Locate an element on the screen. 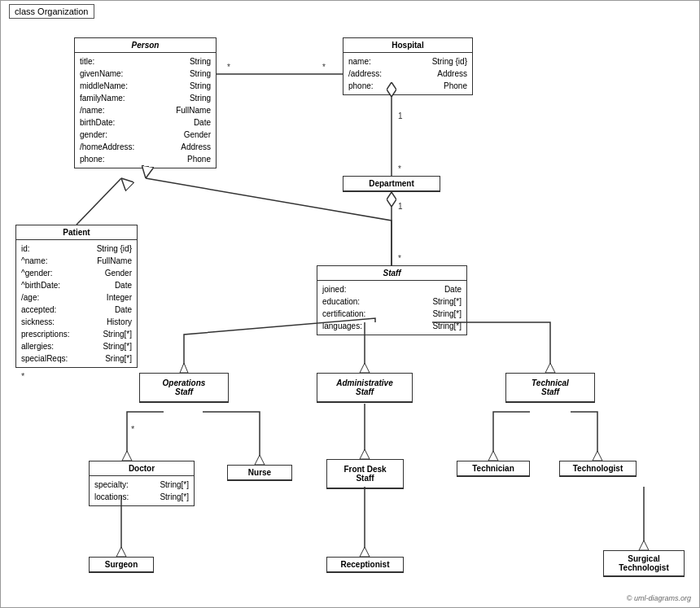 This screenshot has width=700, height=608. class-front-desk-staff: Front DeskStaff is located at coordinates (365, 474).